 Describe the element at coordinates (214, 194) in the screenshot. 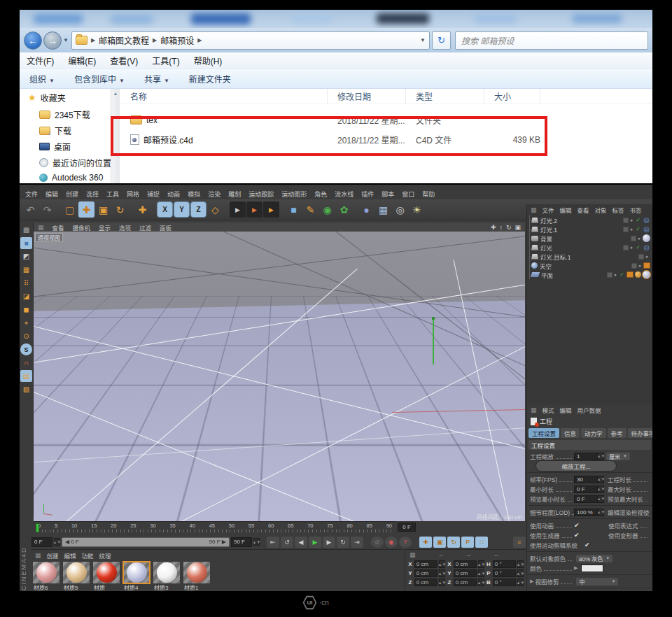

I see `menu-item: 渲染` at that location.